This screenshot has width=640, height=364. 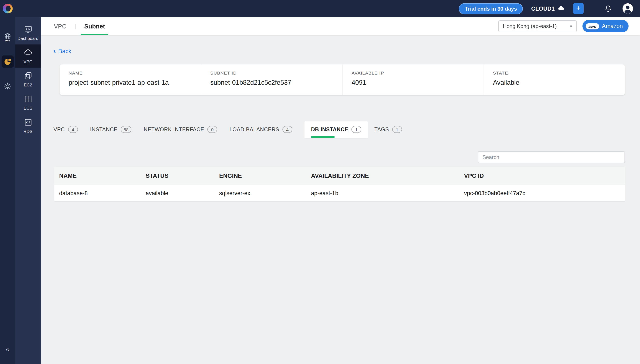 I want to click on rail-item-dns: DNS, so click(x=8, y=37).